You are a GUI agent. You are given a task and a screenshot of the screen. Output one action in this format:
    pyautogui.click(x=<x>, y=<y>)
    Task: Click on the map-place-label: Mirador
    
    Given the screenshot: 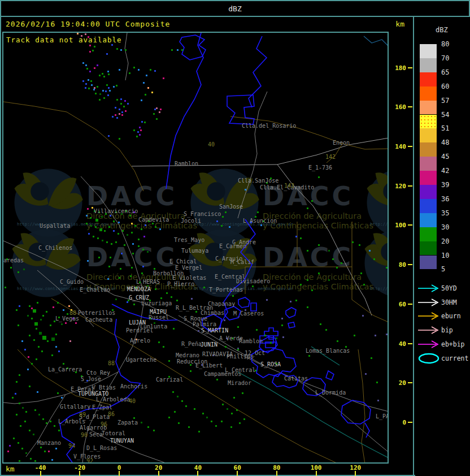 What is the action you would take?
    pyautogui.click(x=240, y=383)
    